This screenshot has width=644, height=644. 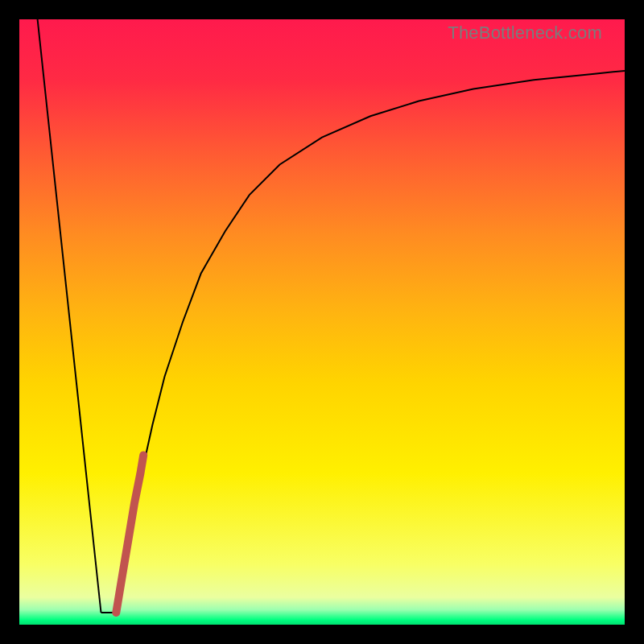 I want to click on marker-group, so click(x=130, y=534).